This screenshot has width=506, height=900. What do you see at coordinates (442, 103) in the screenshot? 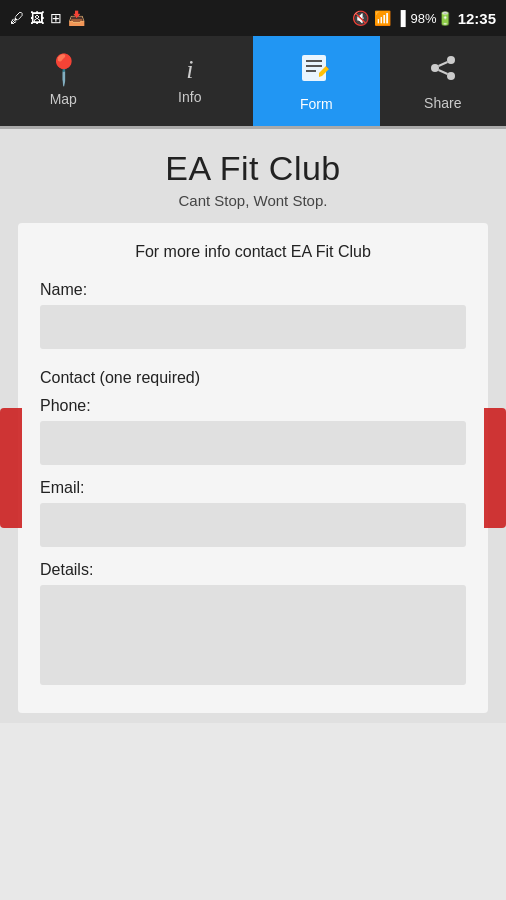
I see `nav-label-share: Share` at bounding box center [442, 103].